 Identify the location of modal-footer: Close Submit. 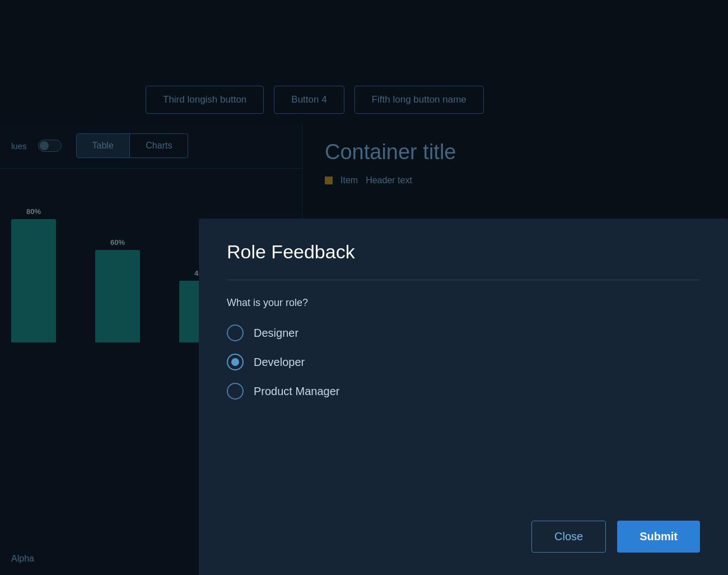
(464, 537).